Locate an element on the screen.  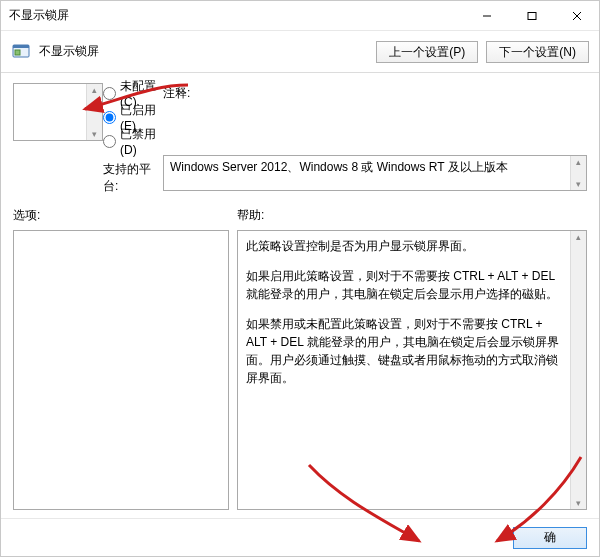
window-title: 不显示锁屏 is located at coordinates (236, 16).